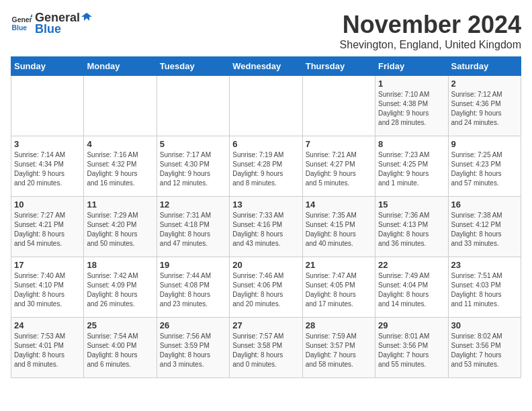  Describe the element at coordinates (47, 265) in the screenshot. I see `day-number: 17` at that location.